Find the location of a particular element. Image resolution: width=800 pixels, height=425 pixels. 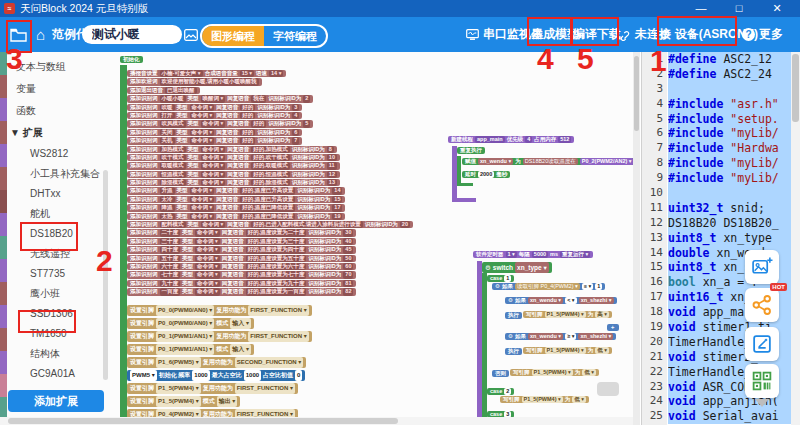

block-row: 赋值xn_wendu ▾为DS18B20读取温度在P0_2(PWM2/AN2) … is located at coordinates (548, 162).